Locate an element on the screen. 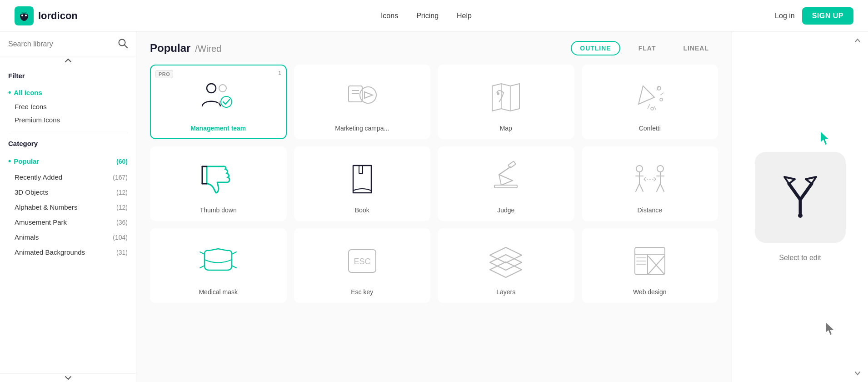 This screenshot has height=382, width=868. chevron-up-icon is located at coordinates (68, 60).